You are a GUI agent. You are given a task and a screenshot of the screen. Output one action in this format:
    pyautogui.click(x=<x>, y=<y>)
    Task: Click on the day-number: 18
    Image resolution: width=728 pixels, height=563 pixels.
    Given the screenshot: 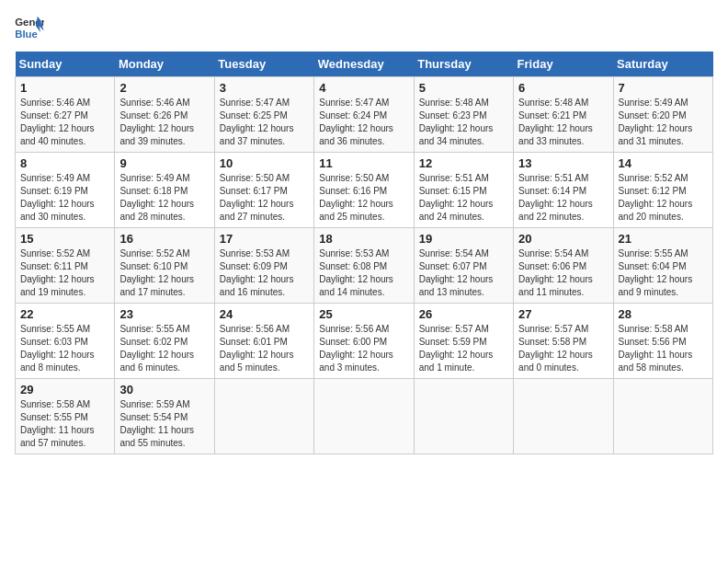 What is the action you would take?
    pyautogui.click(x=364, y=239)
    